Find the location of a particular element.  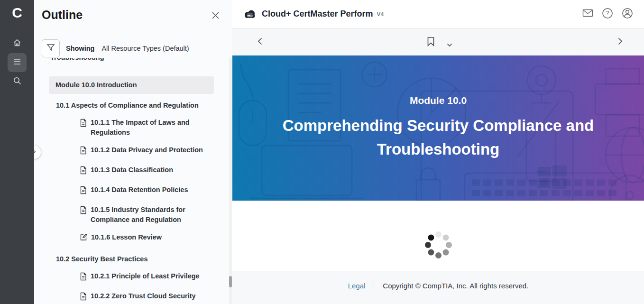

home-button is located at coordinates (17, 44).